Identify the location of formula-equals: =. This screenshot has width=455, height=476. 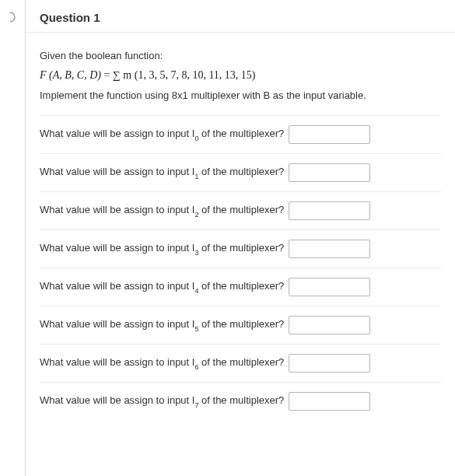
(107, 75).